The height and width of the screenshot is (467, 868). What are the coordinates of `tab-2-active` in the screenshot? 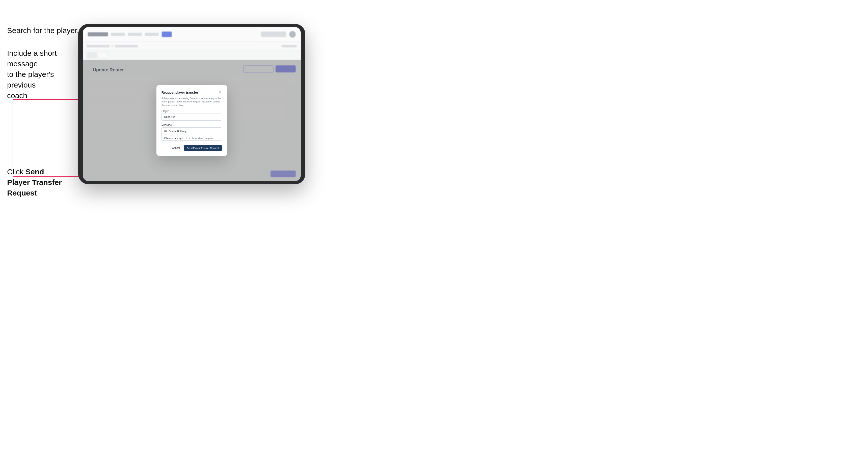 It's located at (103, 55).